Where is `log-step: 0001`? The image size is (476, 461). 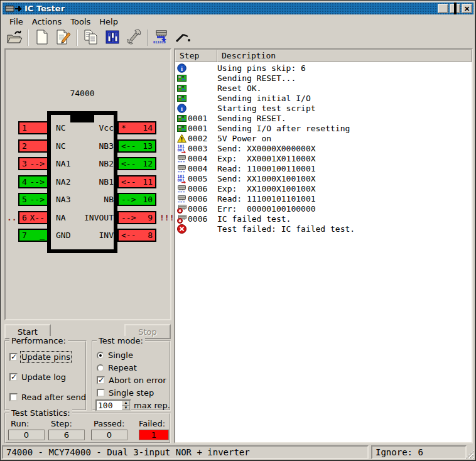
log-step: 0001 is located at coordinates (202, 128).